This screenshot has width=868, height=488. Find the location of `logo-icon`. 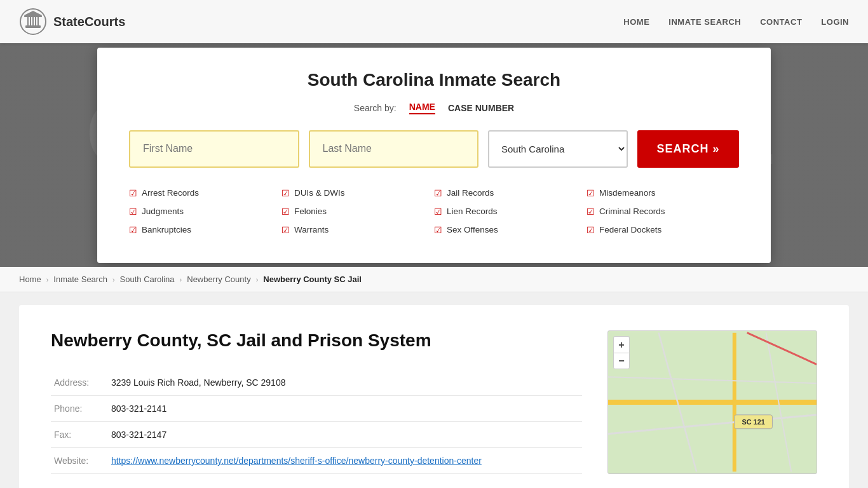

logo-icon is located at coordinates (33, 22).